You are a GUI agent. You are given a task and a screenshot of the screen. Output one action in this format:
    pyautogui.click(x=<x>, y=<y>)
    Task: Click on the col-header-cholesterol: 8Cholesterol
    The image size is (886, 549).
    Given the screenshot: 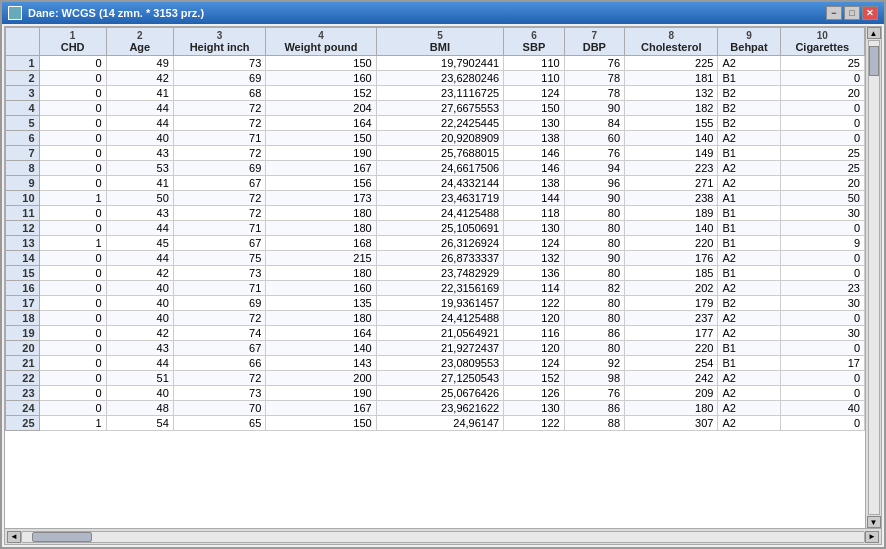 What is the action you would take?
    pyautogui.click(x=672, y=42)
    